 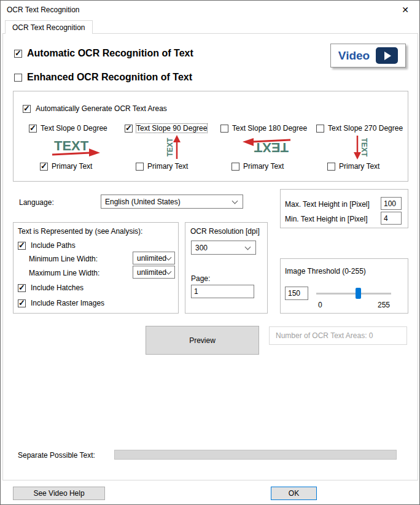 What do you see at coordinates (365, 128) in the screenshot?
I see `slope-270-label: Text Slope 270 Degree` at bounding box center [365, 128].